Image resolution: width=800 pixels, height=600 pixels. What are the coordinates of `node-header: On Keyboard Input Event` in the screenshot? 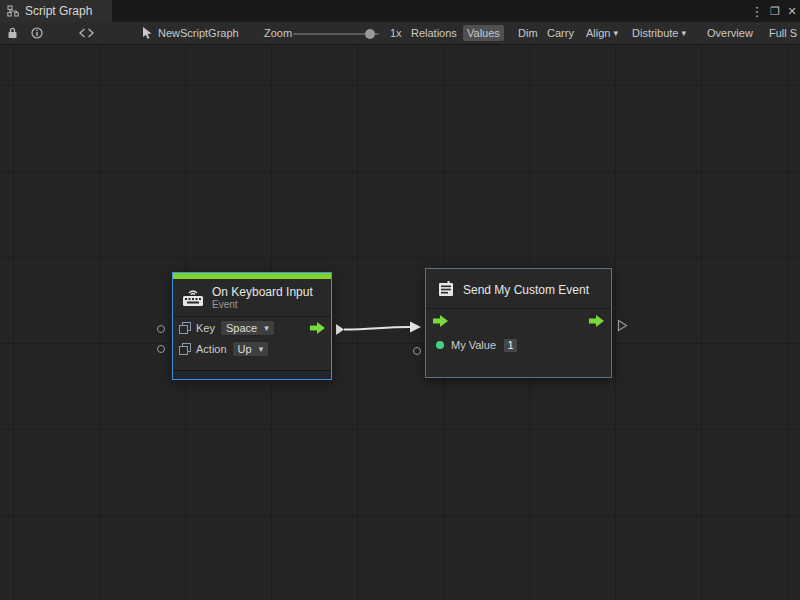 It's located at (252, 298).